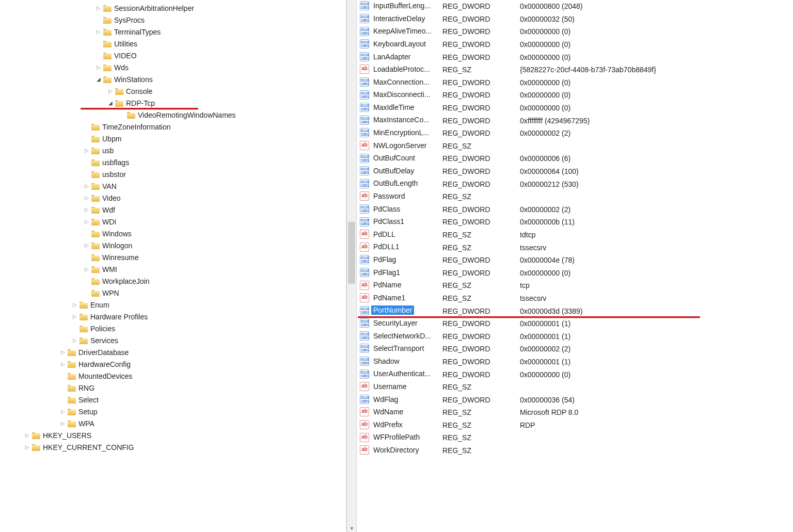 Image resolution: width=793 pixels, height=532 pixels. What do you see at coordinates (173, 67) in the screenshot?
I see `tree-item: ▷Wds` at bounding box center [173, 67].